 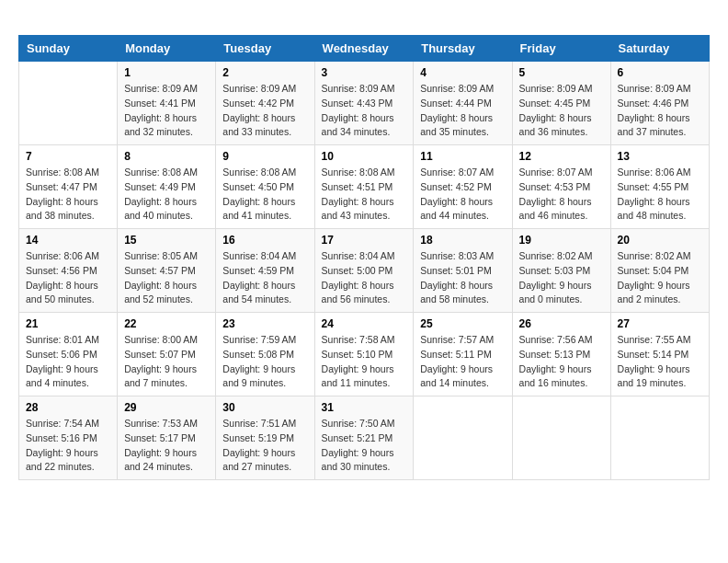 What do you see at coordinates (561, 270) in the screenshot?
I see `calendar-cell: 19Sunrise: 8:02 AM Sunset: 5:03 PM Dayli…` at bounding box center [561, 270].